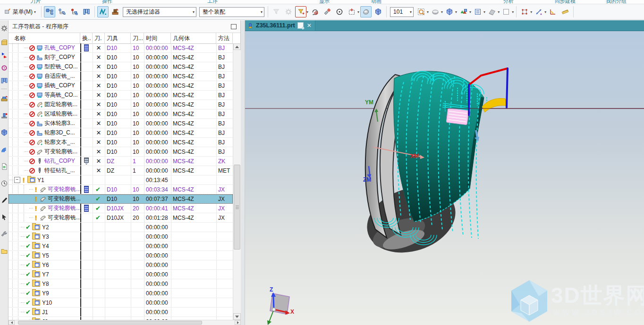 The image size is (644, 325). What do you see at coordinates (301, 12) in the screenshot?
I see `point-filter-icon` at bounding box center [301, 12].